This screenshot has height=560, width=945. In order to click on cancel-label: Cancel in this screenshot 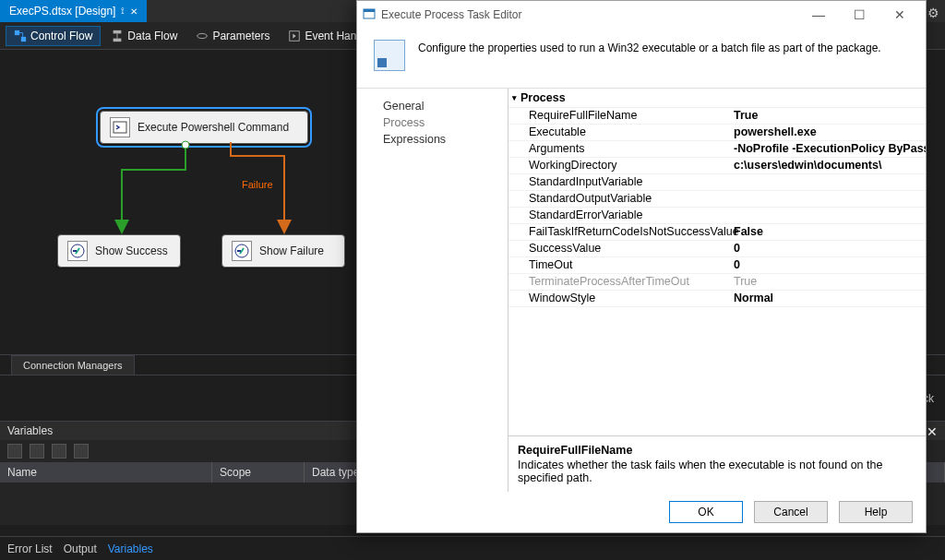, I will do `click(790, 512)`.